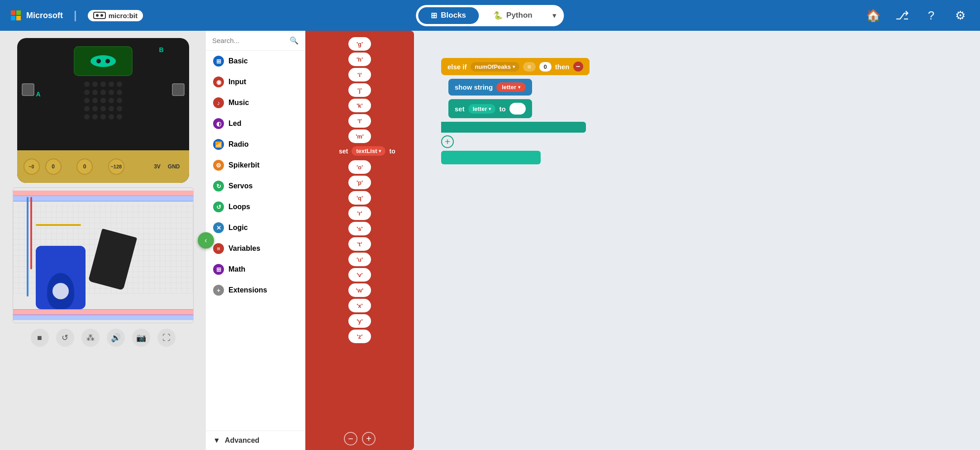 The height and width of the screenshot is (450, 980). What do you see at coordinates (249, 41) in the screenshot?
I see `search-input` at bounding box center [249, 41].